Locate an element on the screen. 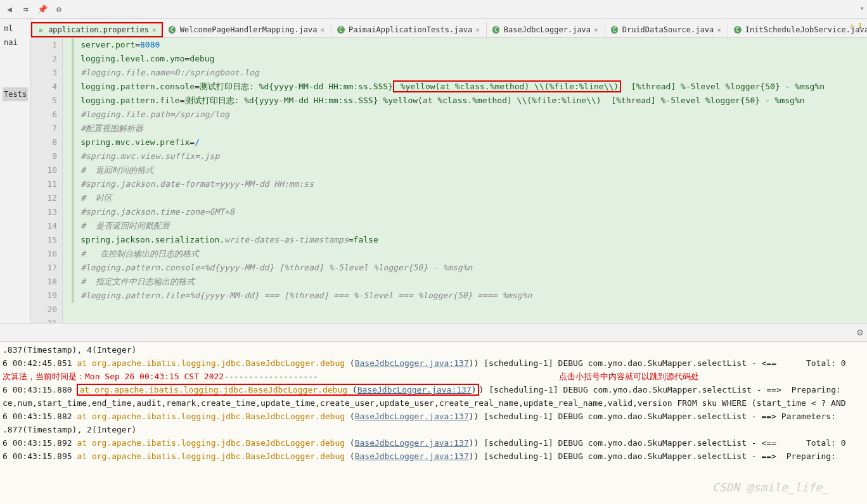 The height and width of the screenshot is (504, 867). watermark: CSDN @smile_life_ is located at coordinates (771, 488).